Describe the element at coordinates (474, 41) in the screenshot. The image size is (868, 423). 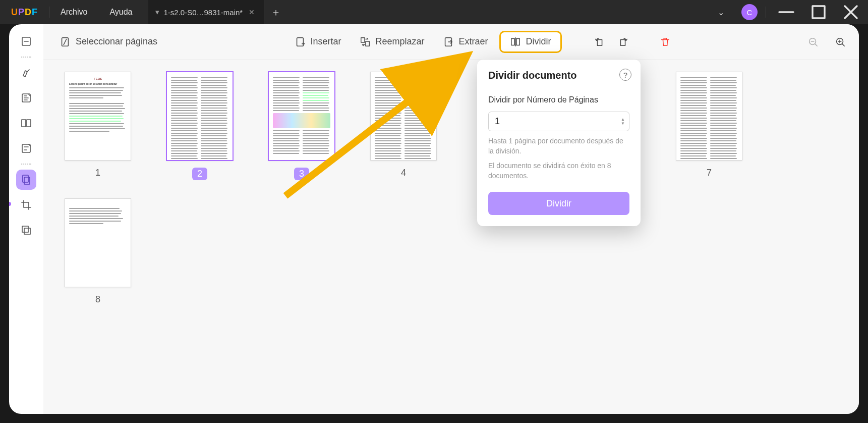
I see `extract-label: Extraer` at that location.